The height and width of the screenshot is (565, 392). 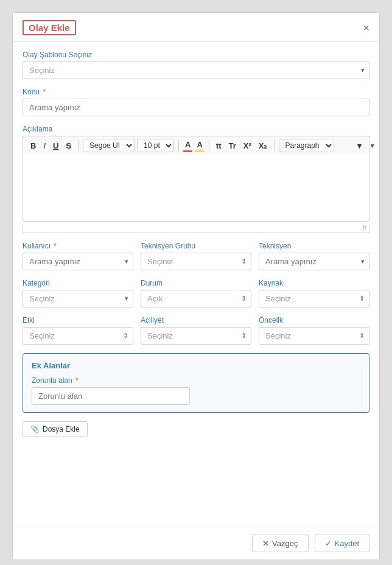 I want to click on italic-button: I, so click(x=44, y=146).